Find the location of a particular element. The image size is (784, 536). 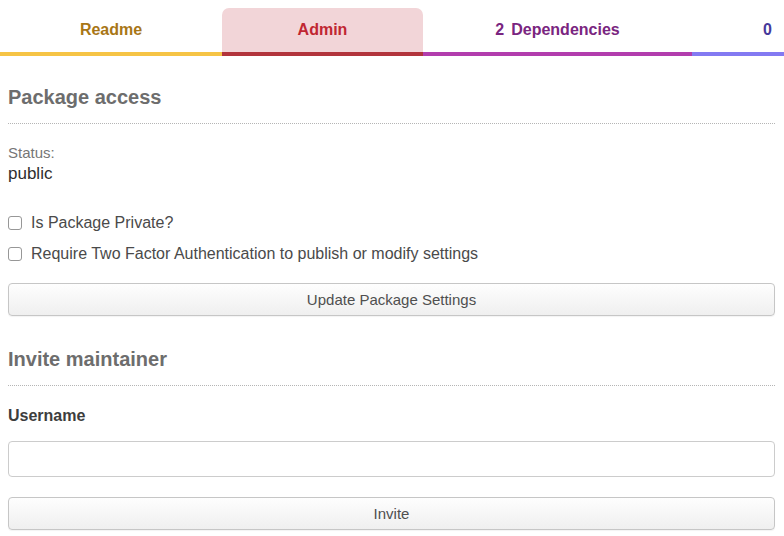

checkbox-row-private: Is Package Private? is located at coordinates (392, 223).